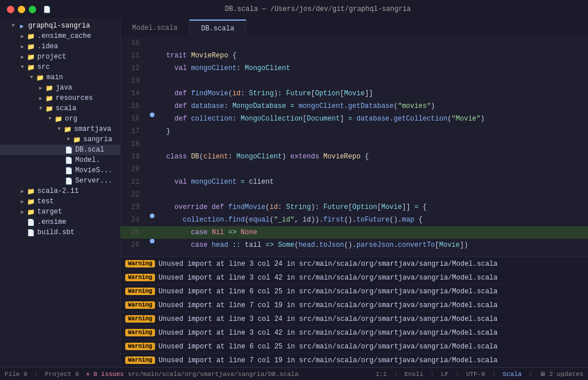  Describe the element at coordinates (22, 9) in the screenshot. I see `traffic-lights` at that location.